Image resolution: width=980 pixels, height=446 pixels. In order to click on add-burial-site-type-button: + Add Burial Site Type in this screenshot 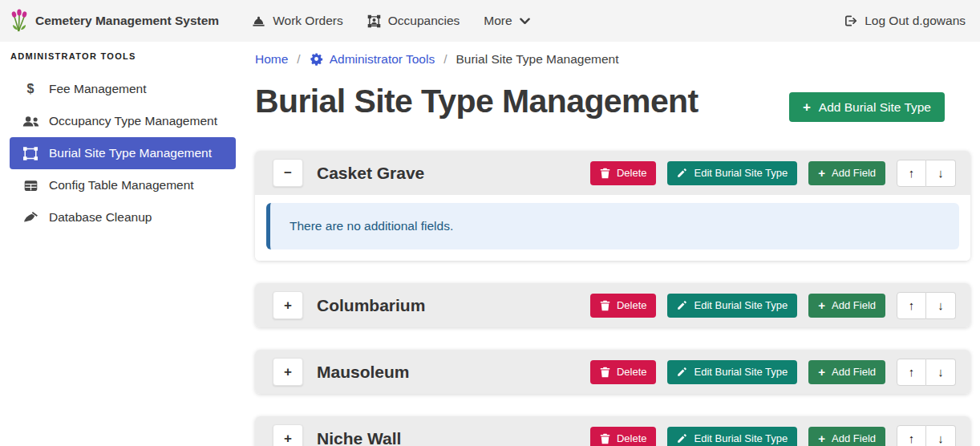, I will do `click(867, 107)`.